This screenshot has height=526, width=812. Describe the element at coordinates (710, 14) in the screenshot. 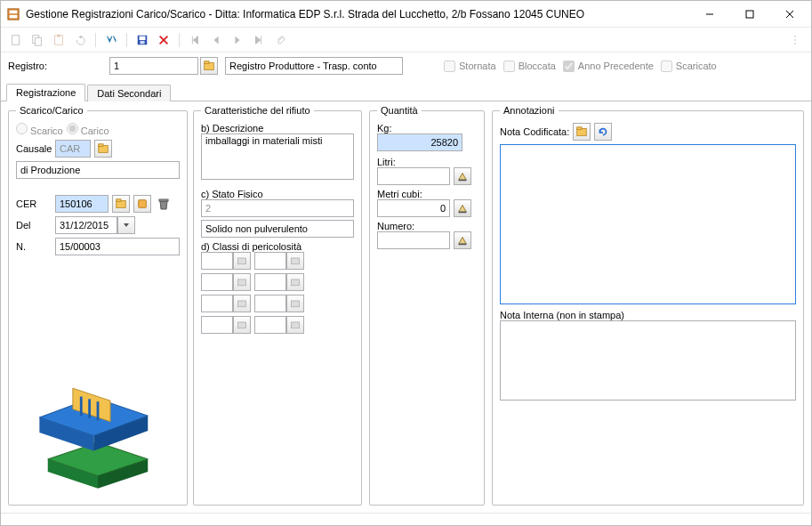

I see `minimize-button` at that location.